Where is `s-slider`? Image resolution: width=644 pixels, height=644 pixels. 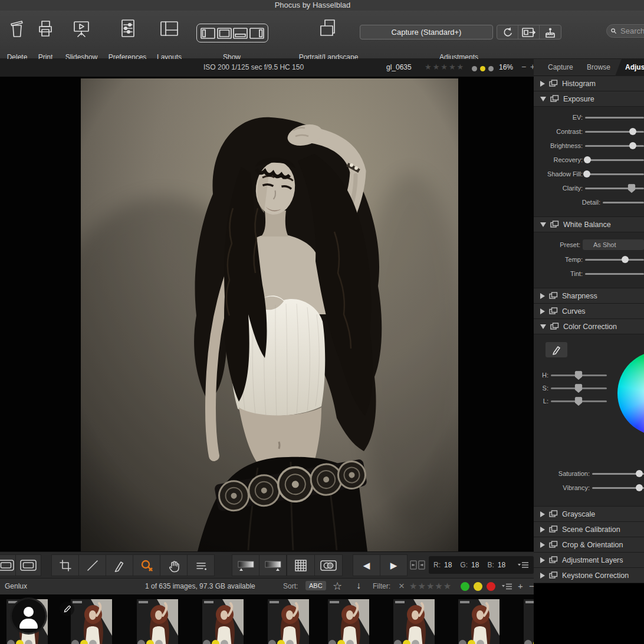
s-slider is located at coordinates (579, 388).